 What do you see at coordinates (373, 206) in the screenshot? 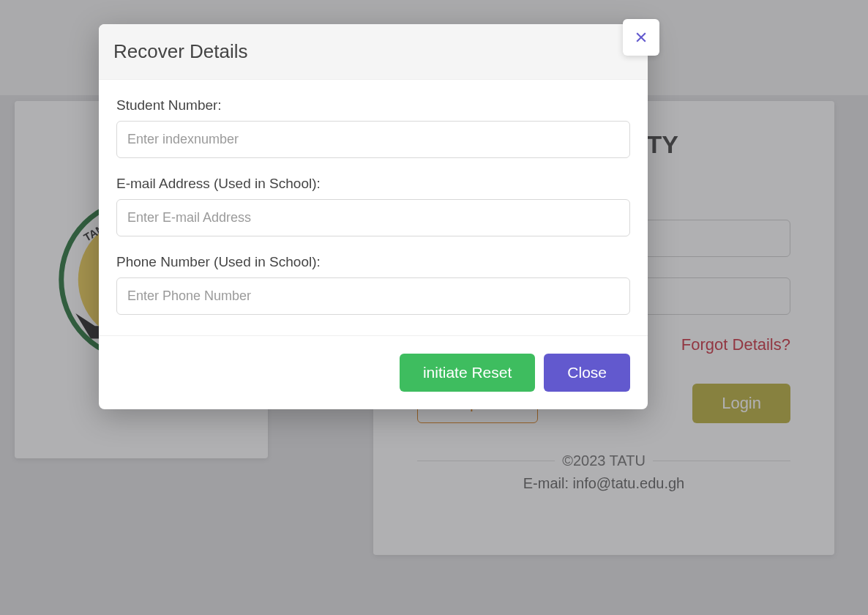
I see `email-group: E-mail Address (Used in School):` at bounding box center [373, 206].